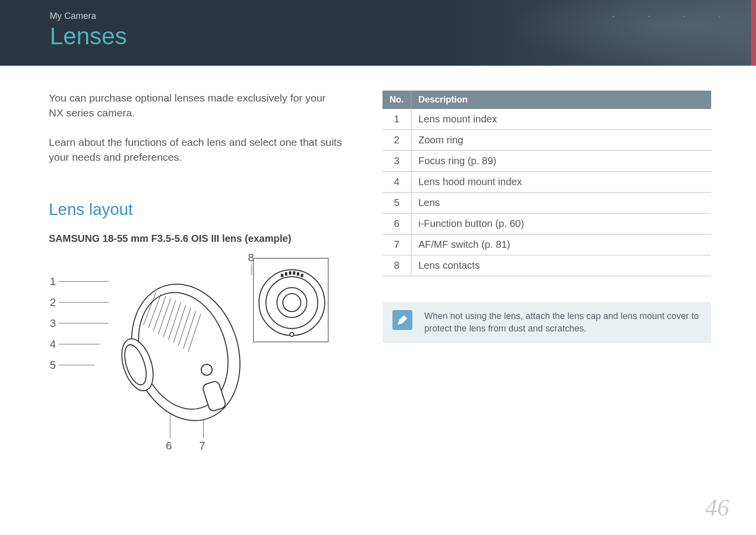  Describe the element at coordinates (717, 508) in the screenshot. I see `page-number: 46` at that location.